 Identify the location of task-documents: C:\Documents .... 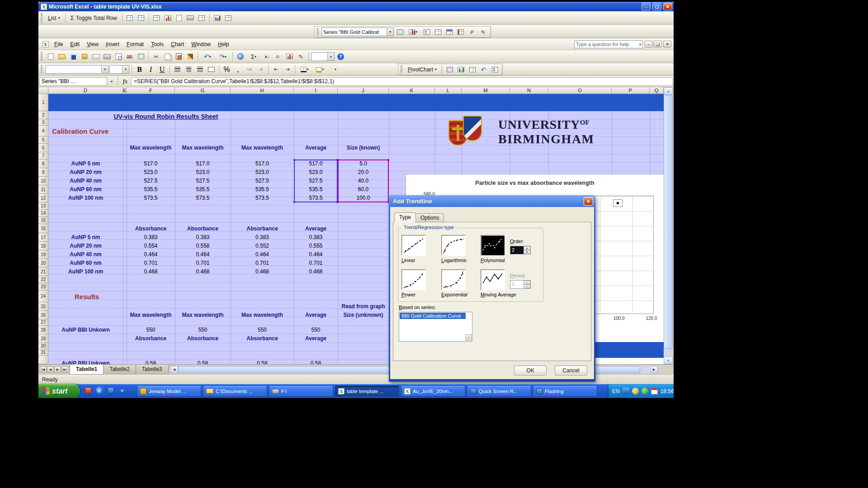
(235, 391).